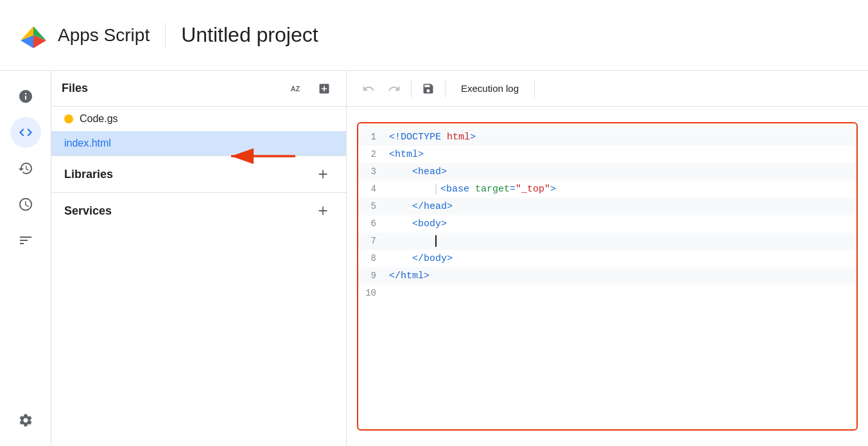 The width and height of the screenshot is (868, 446). Describe the element at coordinates (26, 96) in the screenshot. I see `sidebar-item-overview` at that location.